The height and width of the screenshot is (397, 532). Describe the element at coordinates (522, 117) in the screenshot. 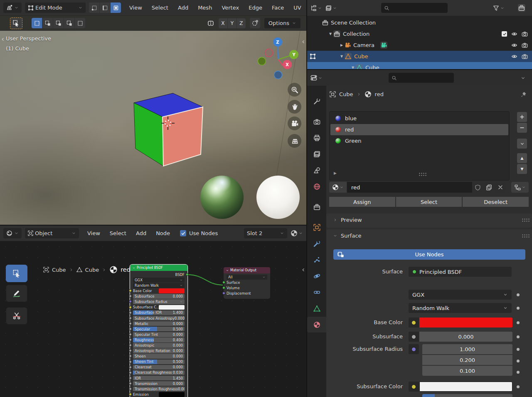

I see `add-slot-button` at that location.